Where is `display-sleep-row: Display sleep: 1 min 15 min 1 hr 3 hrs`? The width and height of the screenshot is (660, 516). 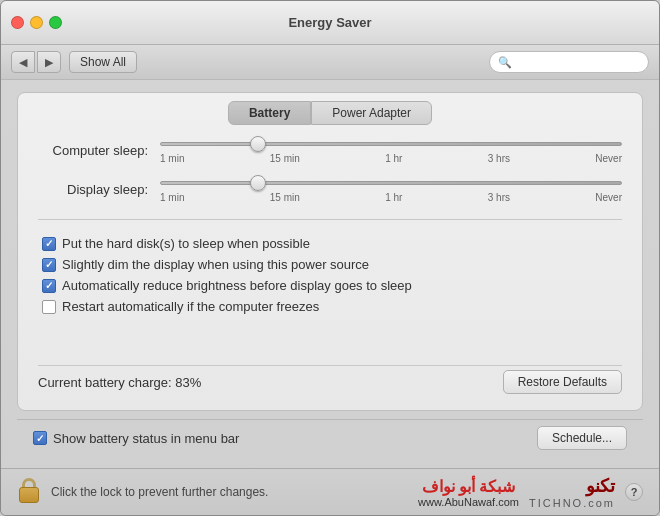
display-sleep-row: Display sleep: 1 min 15 min 1 hr 3 hrs is located at coordinates (330, 190).